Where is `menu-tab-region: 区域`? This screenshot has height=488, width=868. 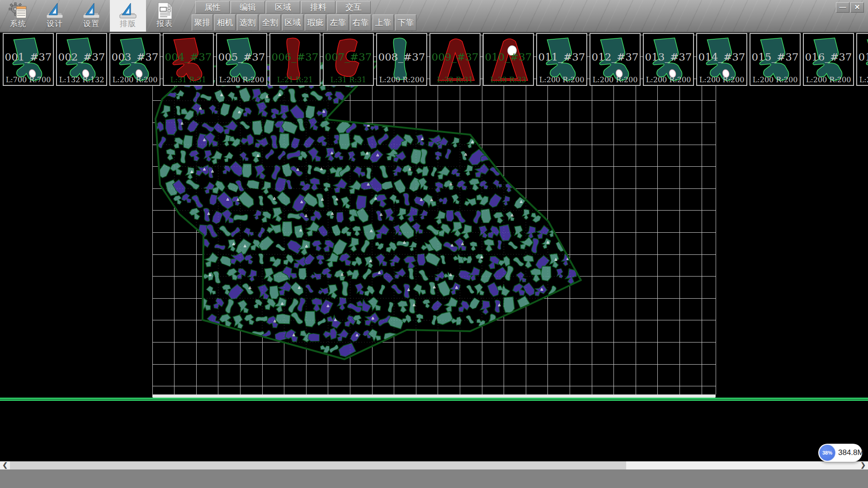 menu-tab-region: 区域 is located at coordinates (283, 7).